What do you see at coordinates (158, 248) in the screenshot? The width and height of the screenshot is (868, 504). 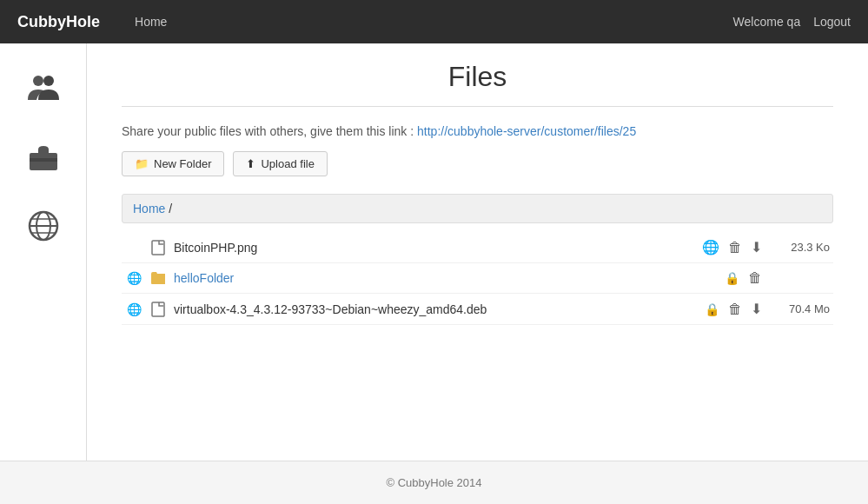 I see `file-svg-icon` at bounding box center [158, 248].